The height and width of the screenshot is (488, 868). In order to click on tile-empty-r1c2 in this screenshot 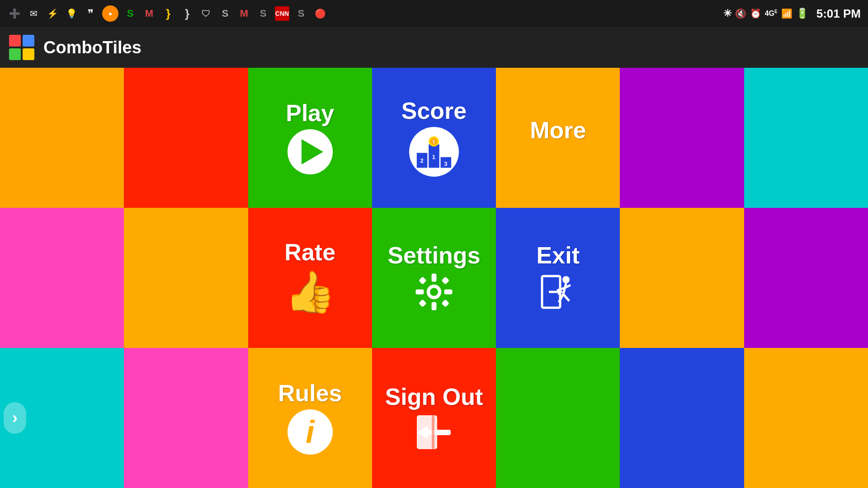, I will do `click(186, 138)`.